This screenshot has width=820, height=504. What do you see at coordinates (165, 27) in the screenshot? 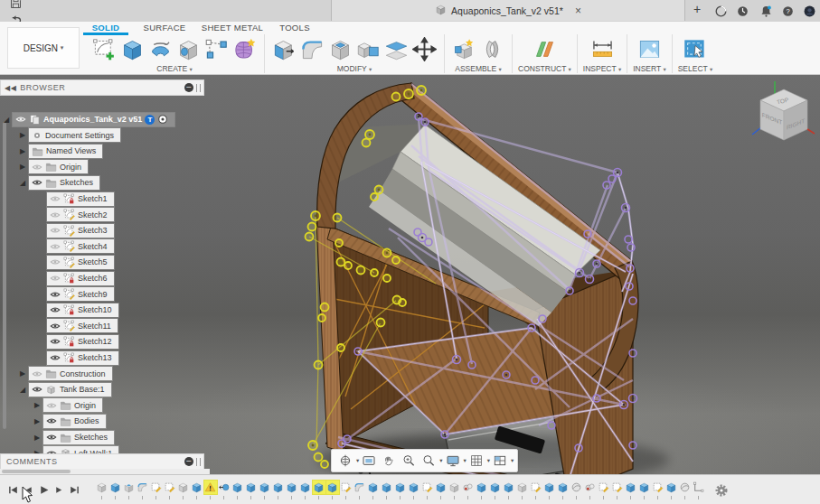
I see `ribbon-tab-surface: SURFACE` at bounding box center [165, 27].